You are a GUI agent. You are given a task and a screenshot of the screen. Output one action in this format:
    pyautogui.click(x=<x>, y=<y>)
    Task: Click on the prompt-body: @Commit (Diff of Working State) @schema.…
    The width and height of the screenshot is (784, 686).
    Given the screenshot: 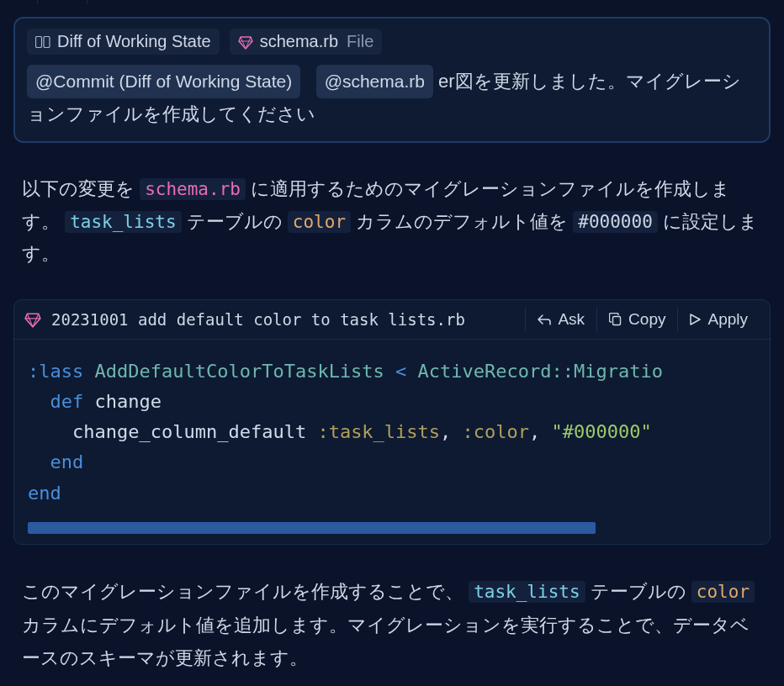 What is the action you would take?
    pyautogui.click(x=392, y=98)
    